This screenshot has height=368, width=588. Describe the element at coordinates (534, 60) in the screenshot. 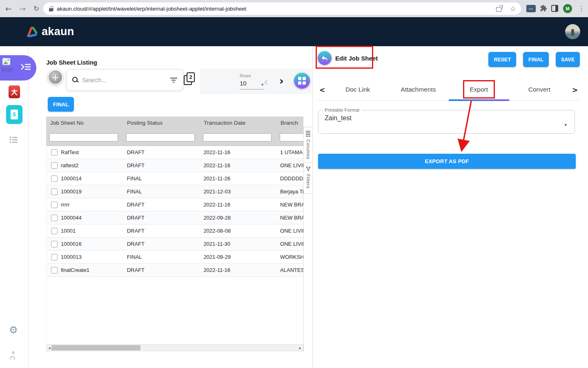

I see `editor-actions: RESET FINAL SAVE` at that location.